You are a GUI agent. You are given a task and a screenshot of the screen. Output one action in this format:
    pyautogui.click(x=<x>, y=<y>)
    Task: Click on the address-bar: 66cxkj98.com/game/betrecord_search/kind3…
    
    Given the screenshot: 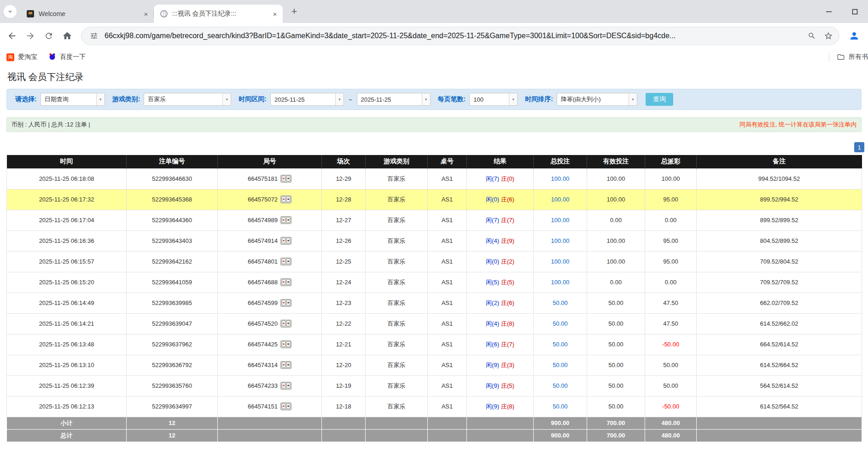 What is the action you would take?
    pyautogui.click(x=460, y=36)
    